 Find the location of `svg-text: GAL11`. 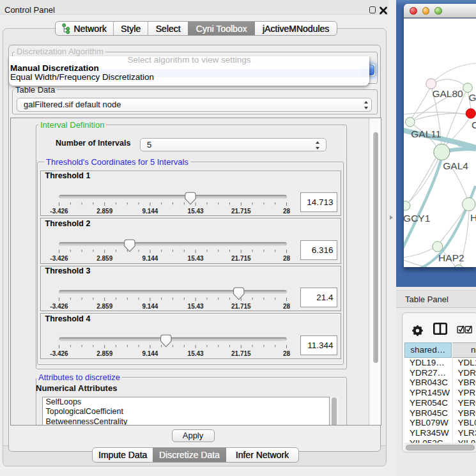

svg-text: GAL11 is located at coordinates (426, 133).